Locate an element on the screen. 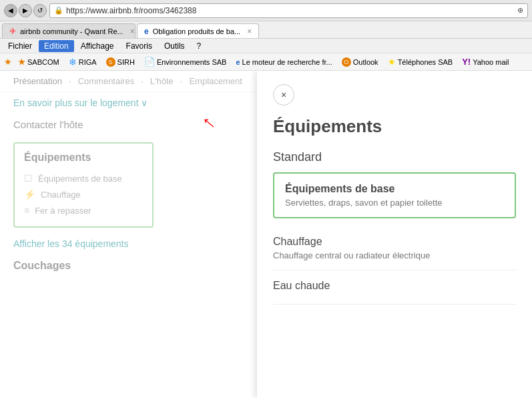 The width and height of the screenshot is (532, 398). search-button: ⊕ is located at coordinates (521, 11).